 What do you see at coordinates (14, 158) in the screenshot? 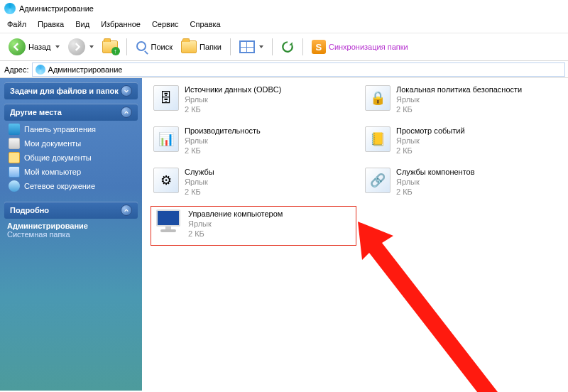
I see `shared-folder-icon` at bounding box center [14, 158].